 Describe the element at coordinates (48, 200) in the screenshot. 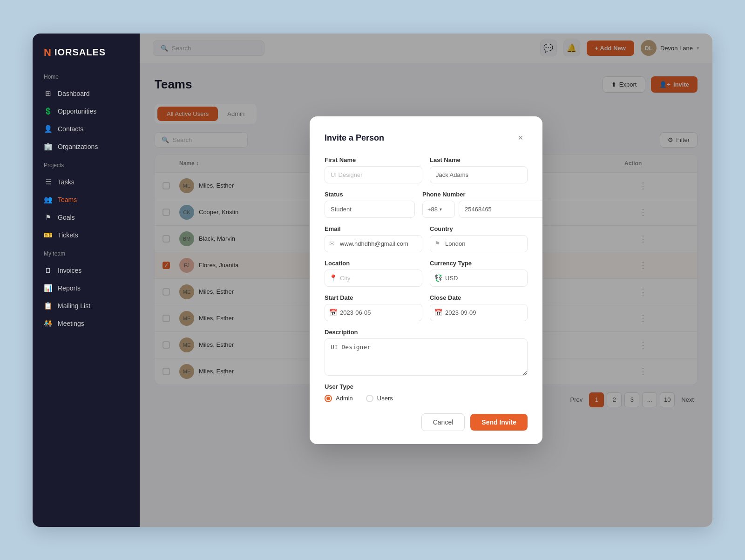

I see `teams-icon: 👥` at that location.